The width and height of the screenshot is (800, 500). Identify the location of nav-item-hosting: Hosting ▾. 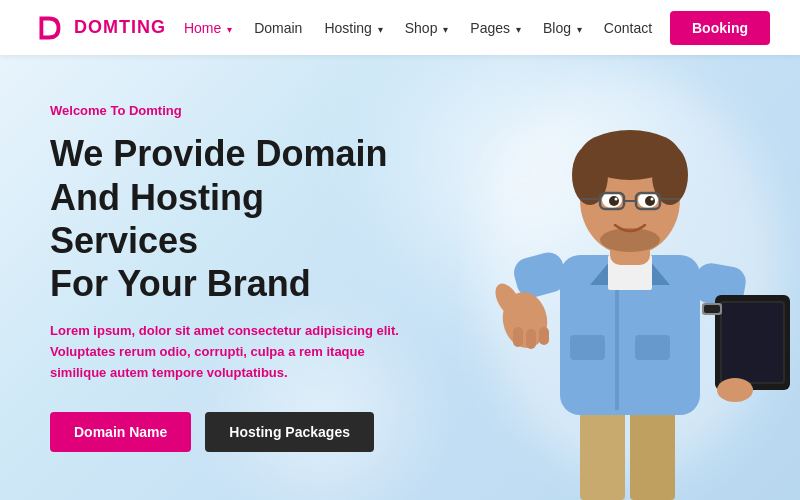
(353, 28).